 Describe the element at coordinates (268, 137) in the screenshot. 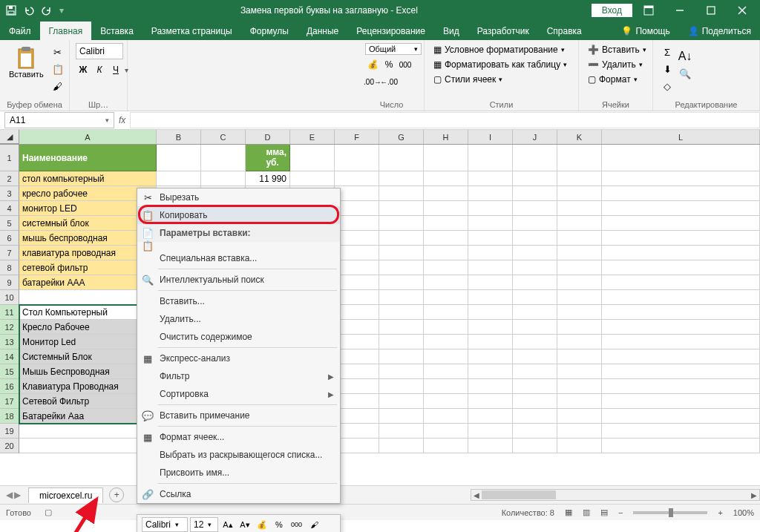

I see `col-header: D` at that location.